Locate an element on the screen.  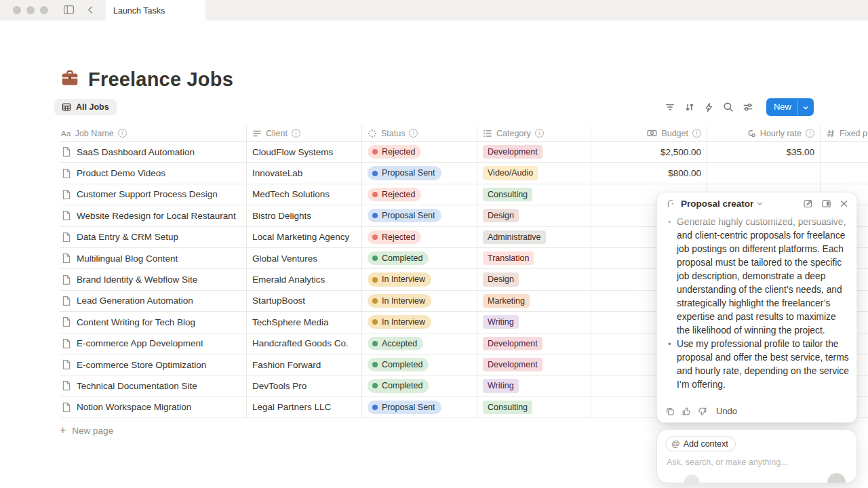
chevron-down-icon is located at coordinates (760, 203).